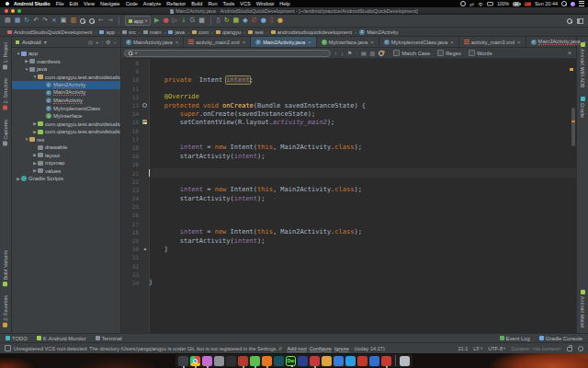 This screenshot has width=588, height=368. Describe the element at coordinates (496, 349) in the screenshot. I see `encoding-selector: UTF-8▾` at that location.